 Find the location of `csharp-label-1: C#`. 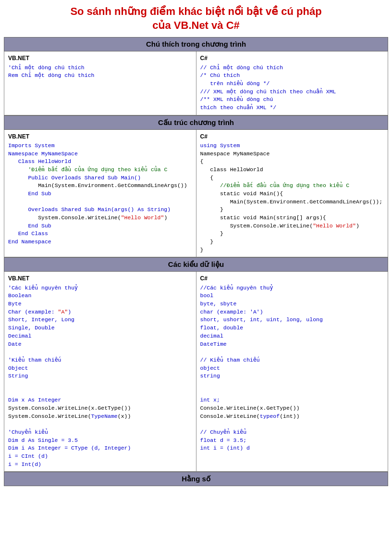

csharp-label-1: C# is located at coordinates (292, 59).